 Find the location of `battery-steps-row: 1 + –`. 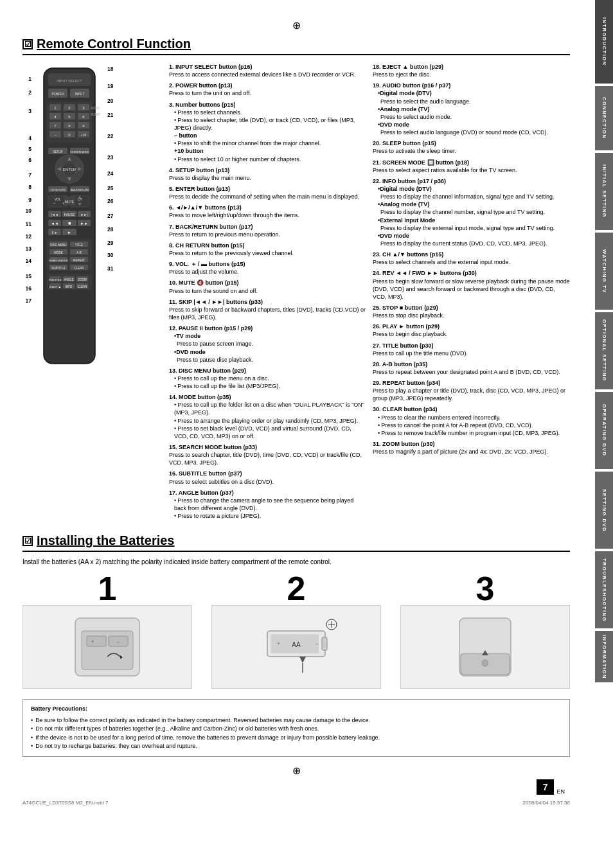

battery-steps-row: 1 + – is located at coordinates (296, 630).